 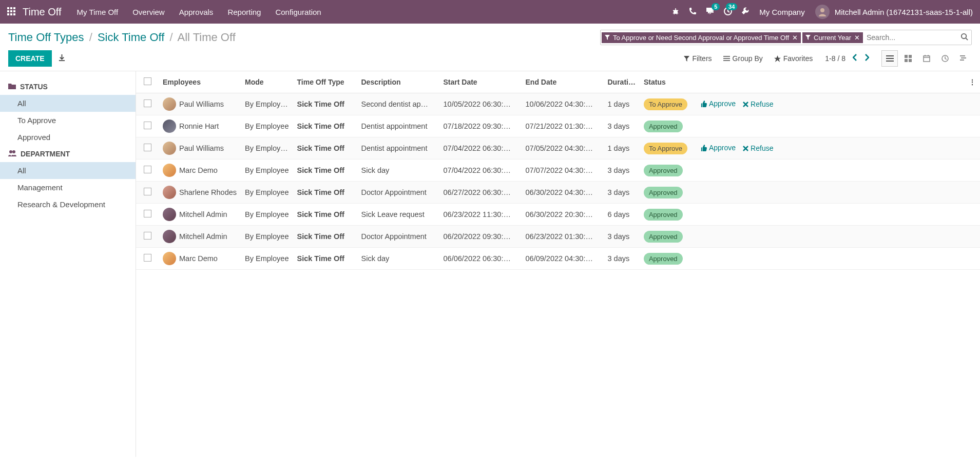 What do you see at coordinates (325, 82) in the screenshot?
I see `col-type: Time Off Type` at bounding box center [325, 82].